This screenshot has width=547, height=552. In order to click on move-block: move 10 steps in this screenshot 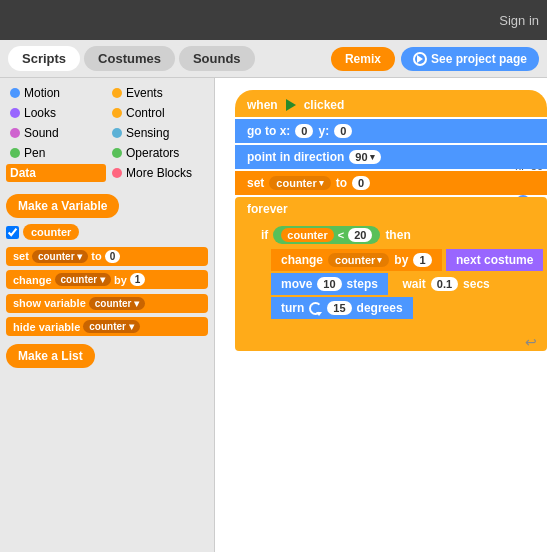, I will do `click(330, 284)`.